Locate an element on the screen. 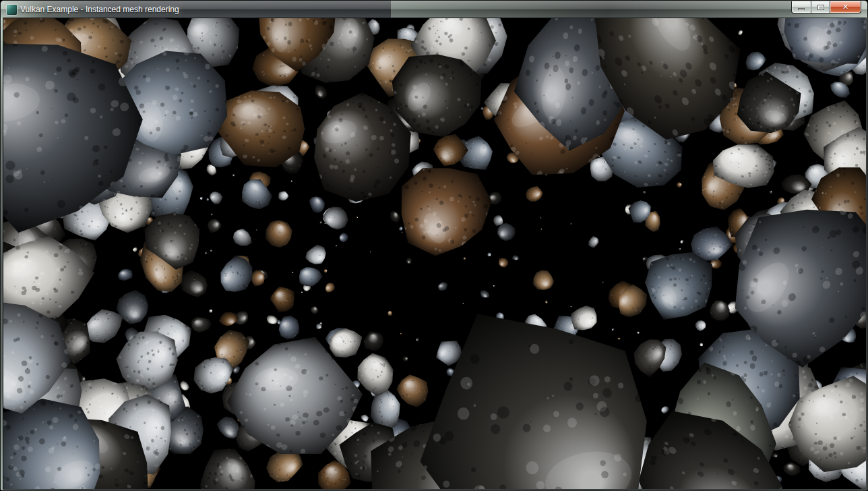 Image resolution: width=868 pixels, height=491 pixels. minimize-button is located at coordinates (801, 7).